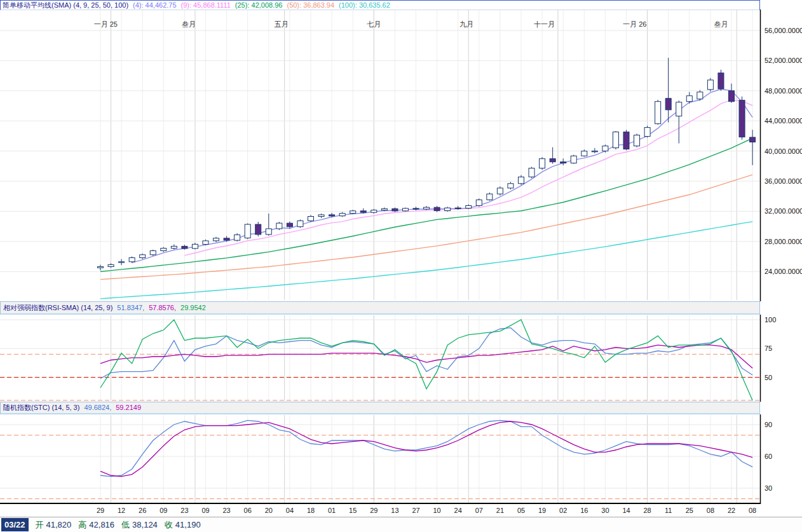  What do you see at coordinates (380, 408) in the screenshot?
I see `stc-header: 随机指数(STC) (14, 5, 3)49.6824,59.2149` at bounding box center [380, 408].